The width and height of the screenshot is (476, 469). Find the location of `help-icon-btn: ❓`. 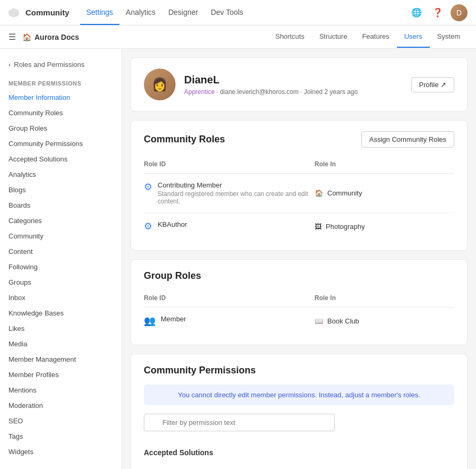

help-icon-btn: ❓ is located at coordinates (438, 13).